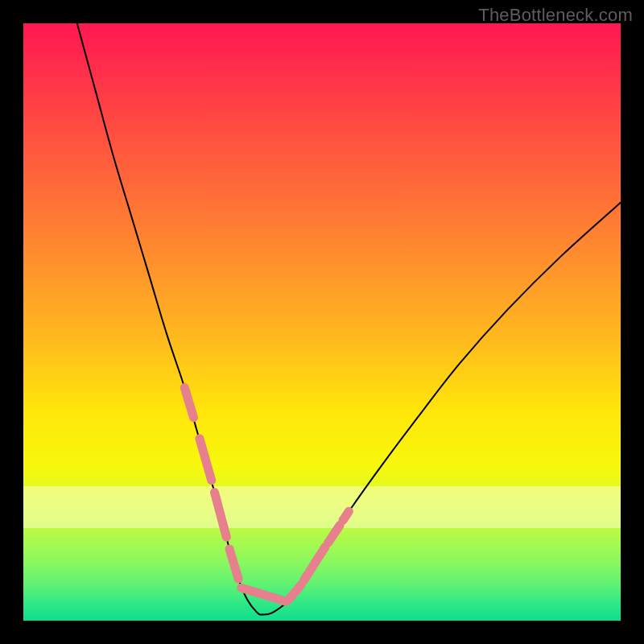 The width and height of the screenshot is (644, 644). I want to click on highlight-group, so click(266, 495).